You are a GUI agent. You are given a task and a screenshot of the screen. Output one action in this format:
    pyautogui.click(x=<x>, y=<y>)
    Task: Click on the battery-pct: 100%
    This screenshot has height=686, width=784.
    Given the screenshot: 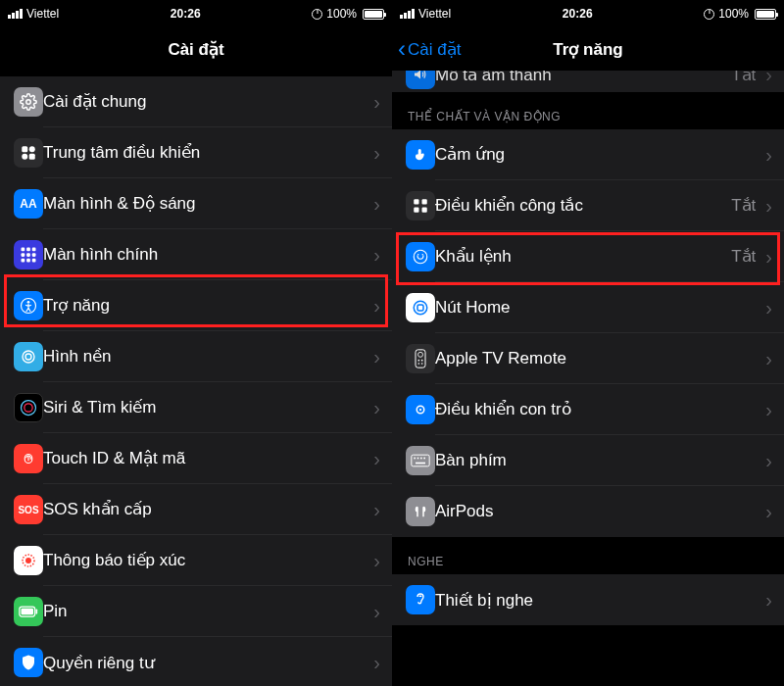 What is the action you would take?
    pyautogui.click(x=733, y=14)
    